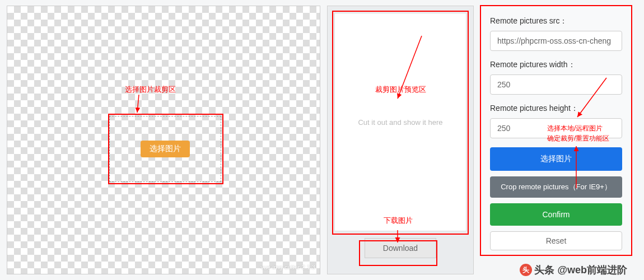  I want to click on footer-watermark: 头 头条 @web前端进阶, so click(573, 270).